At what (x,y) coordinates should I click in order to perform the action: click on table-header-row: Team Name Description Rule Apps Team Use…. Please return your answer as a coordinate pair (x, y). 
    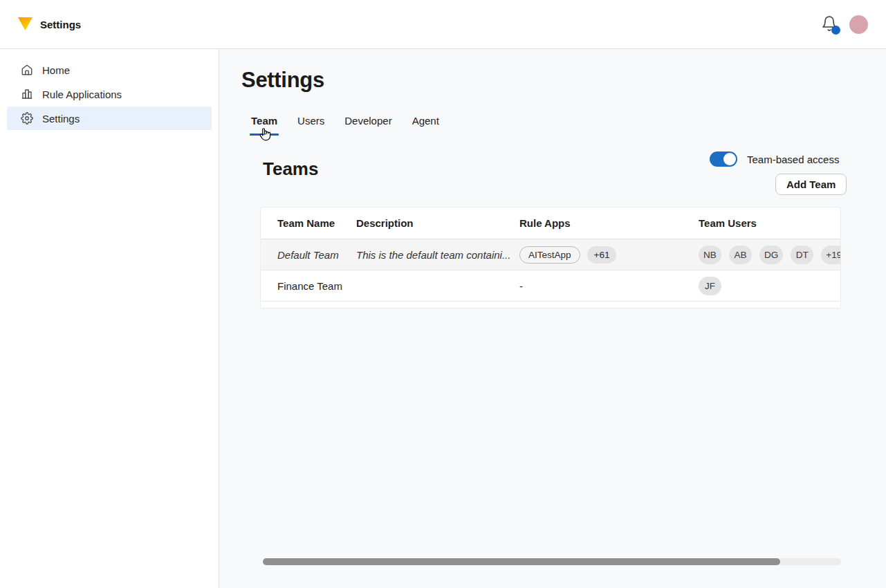
    Looking at the image, I should click on (551, 223).